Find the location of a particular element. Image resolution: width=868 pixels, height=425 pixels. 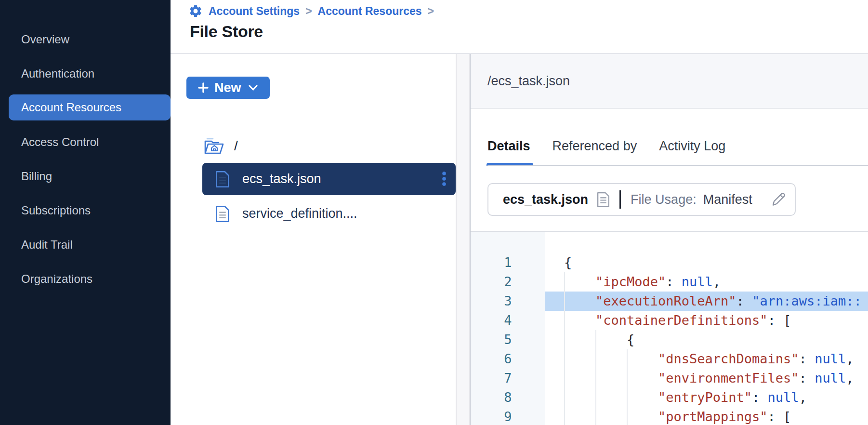

new-file-button: New is located at coordinates (228, 88).